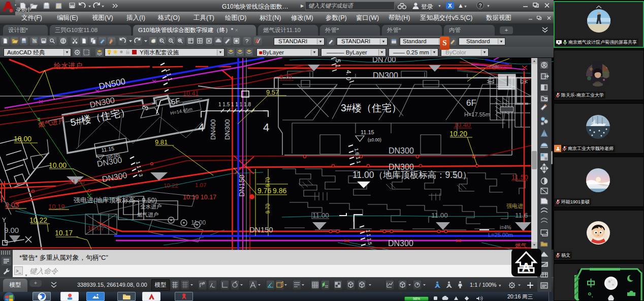 This screenshot has height=301, width=644. What do you see at coordinates (526, 267) in the screenshot?
I see `svg-text: A` at bounding box center [526, 267].